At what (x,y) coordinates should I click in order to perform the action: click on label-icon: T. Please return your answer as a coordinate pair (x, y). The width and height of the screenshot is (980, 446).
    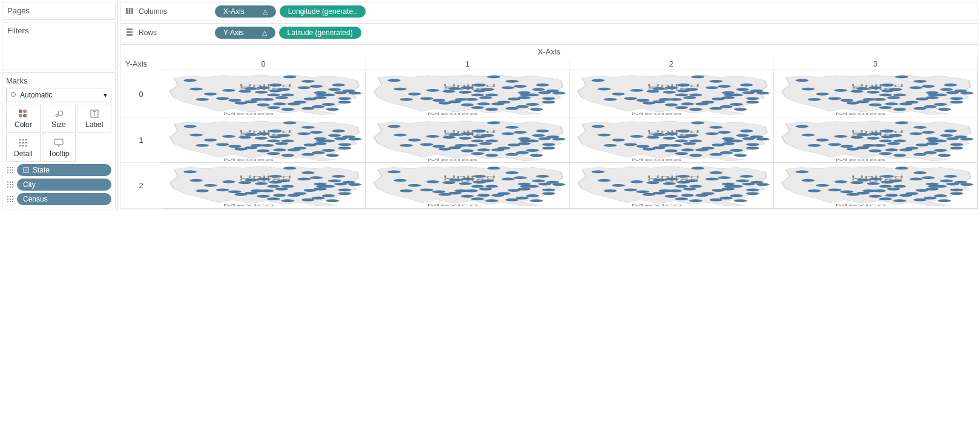
    Looking at the image, I should click on (94, 114).